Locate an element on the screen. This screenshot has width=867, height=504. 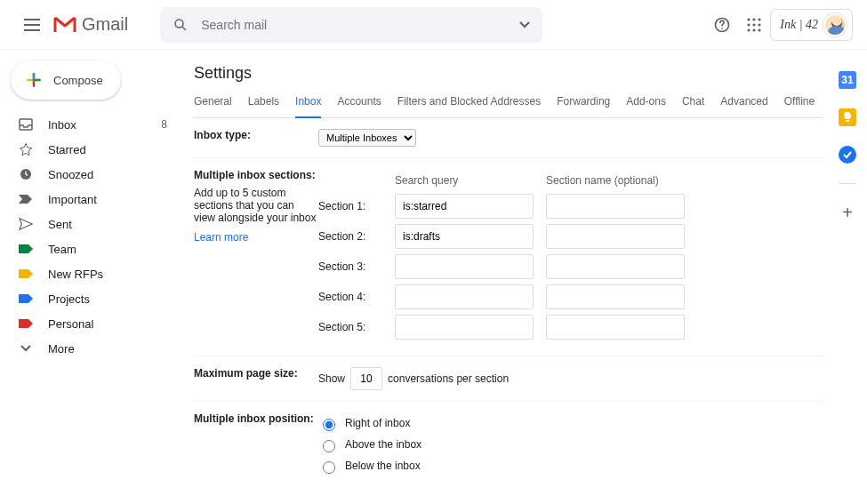
tab-advanced: Advanced is located at coordinates (743, 107).